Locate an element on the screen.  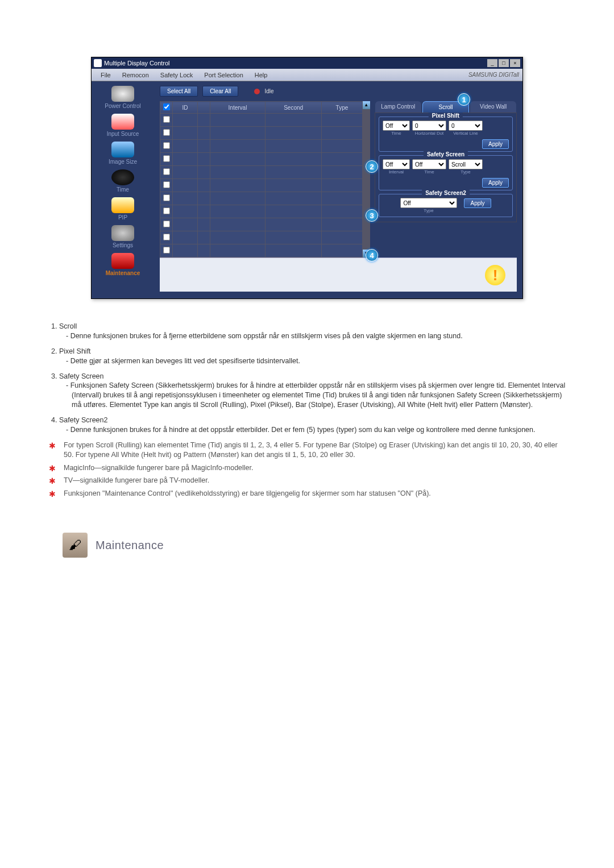
callout-3: 3 is located at coordinates (372, 215).